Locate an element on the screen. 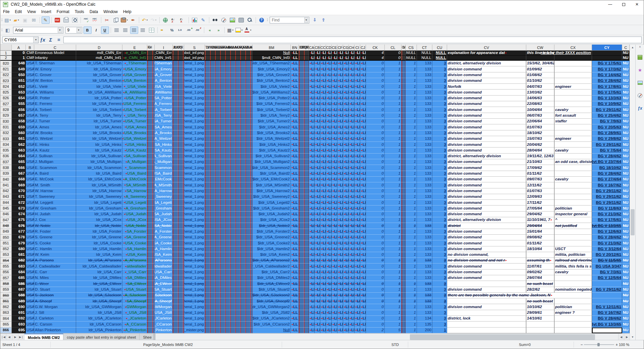 The height and width of the screenshot is (349, 644). row-header: 850 is located at coordinates (6, 237).